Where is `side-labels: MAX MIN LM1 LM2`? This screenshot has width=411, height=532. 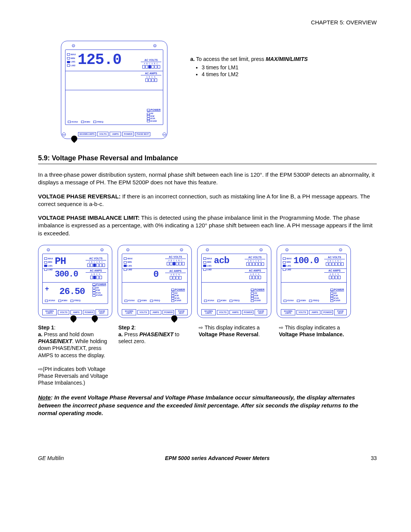 side-labels: MAX MIN LM1 LM2 is located at coordinates (72, 60).